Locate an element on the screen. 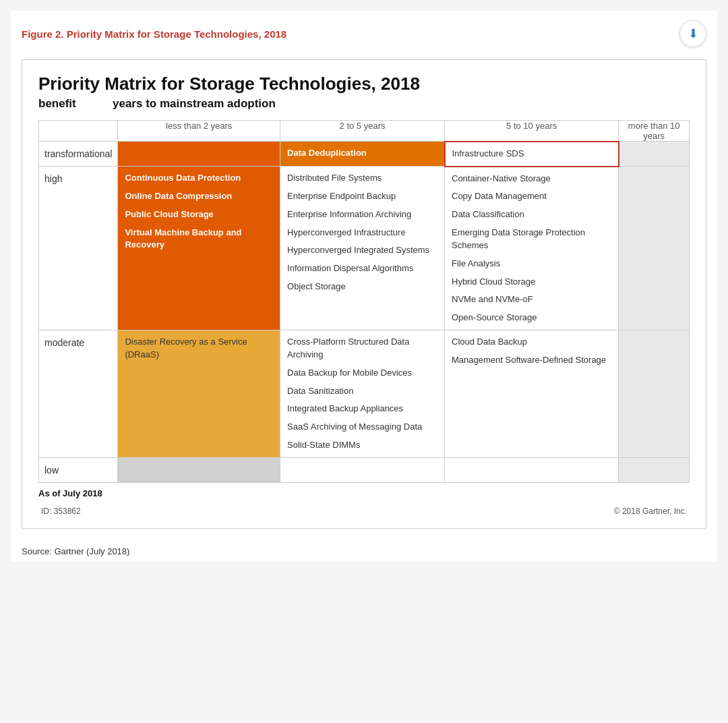  cell-item: Emerging Data Storage Protection Schemes is located at coordinates (531, 239).